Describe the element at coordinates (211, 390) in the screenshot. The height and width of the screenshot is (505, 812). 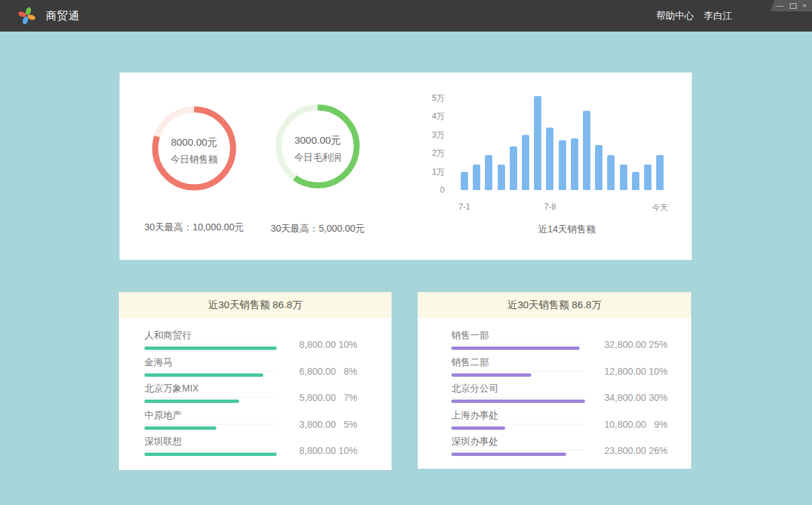
I see `rank-row-label: 北京万象MIX` at that location.